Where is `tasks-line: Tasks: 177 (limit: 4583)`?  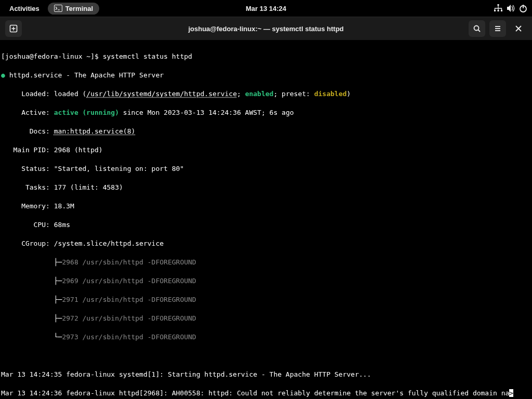 tasks-line: Tasks: 177 (limit: 4583) is located at coordinates (266, 188).